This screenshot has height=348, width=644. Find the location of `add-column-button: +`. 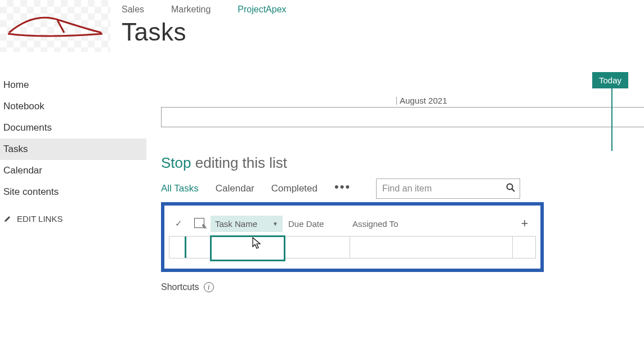

add-column-button: + is located at coordinates (525, 224).